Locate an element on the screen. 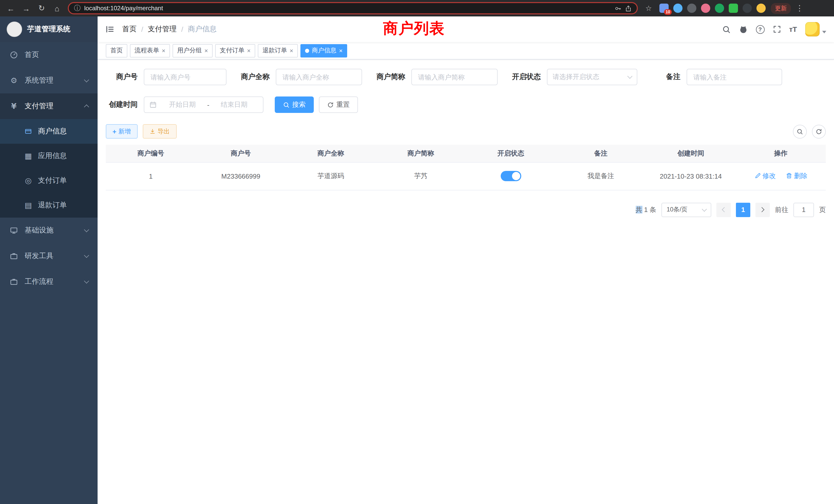 The width and height of the screenshot is (834, 504). user-menu is located at coordinates (816, 29).